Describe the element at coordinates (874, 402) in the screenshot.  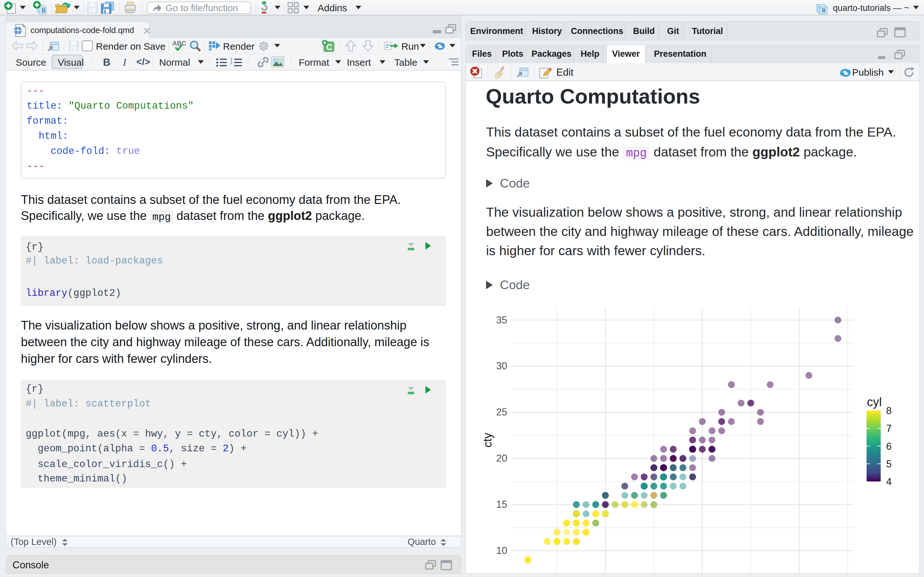
I see `svg-text: cyl` at that location.